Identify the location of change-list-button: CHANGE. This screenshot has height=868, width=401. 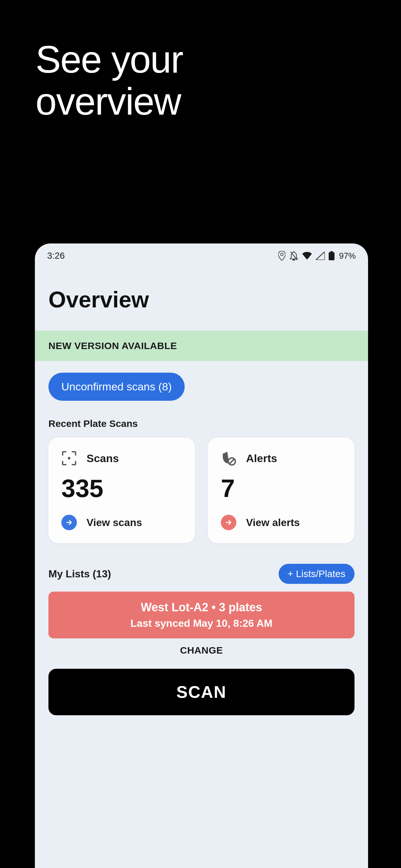
(202, 654).